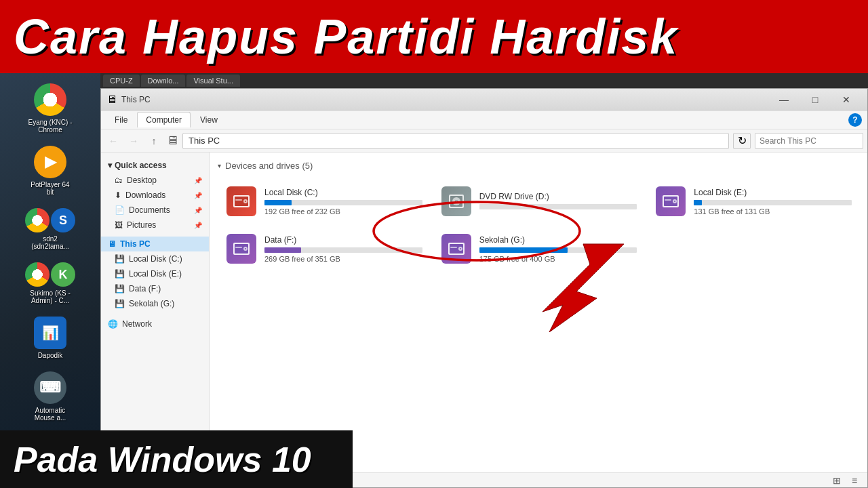  Describe the element at coordinates (119, 210) in the screenshot. I see `documents-folder-icon: 📄` at that location.